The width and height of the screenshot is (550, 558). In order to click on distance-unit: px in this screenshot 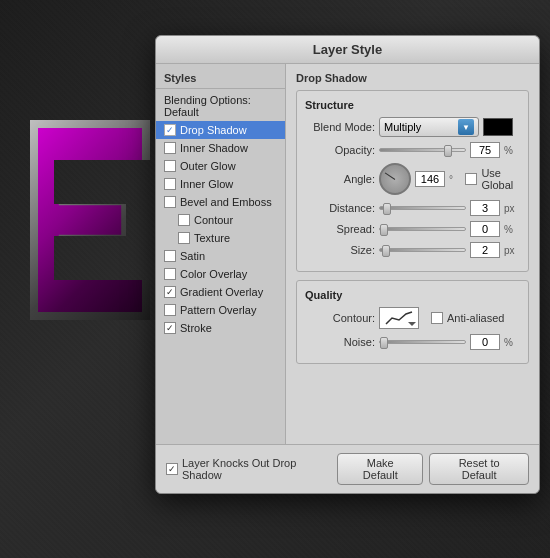, I will do `click(512, 208)`.